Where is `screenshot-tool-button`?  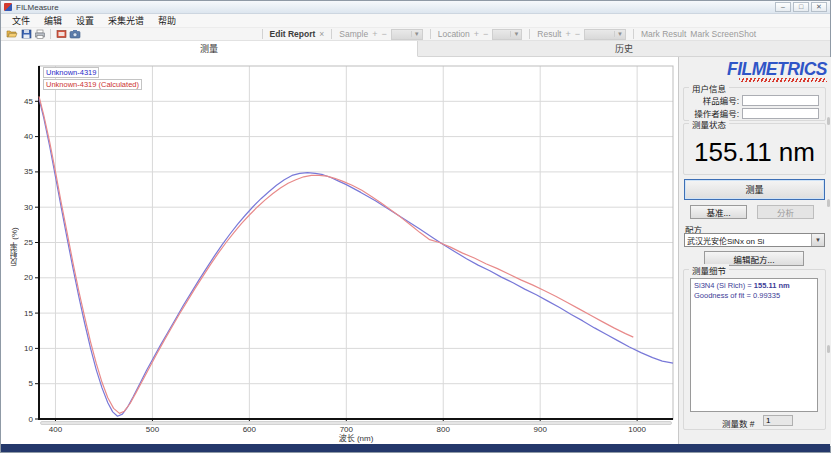
screenshot-tool-button is located at coordinates (75, 34).